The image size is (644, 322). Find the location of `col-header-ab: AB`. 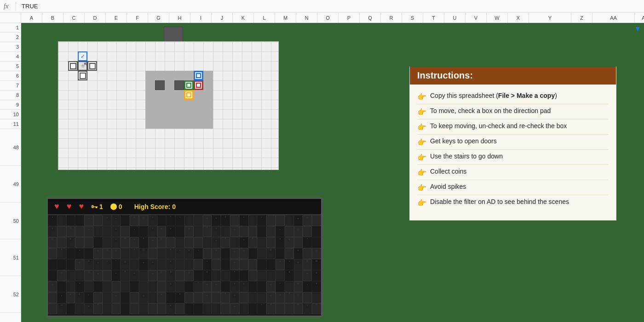

col-header-ab: AB is located at coordinates (639, 17).